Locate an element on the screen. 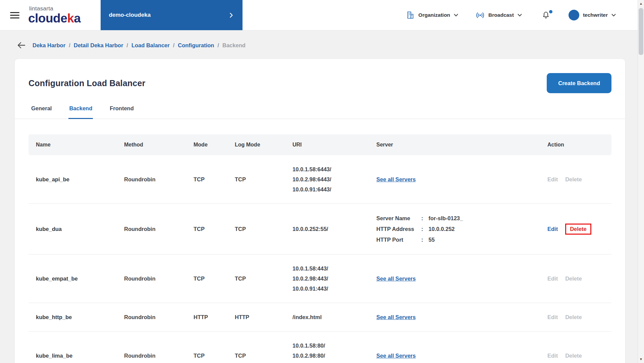 The width and height of the screenshot is (644, 363). broadcast-menu: Broadcast is located at coordinates (499, 15).